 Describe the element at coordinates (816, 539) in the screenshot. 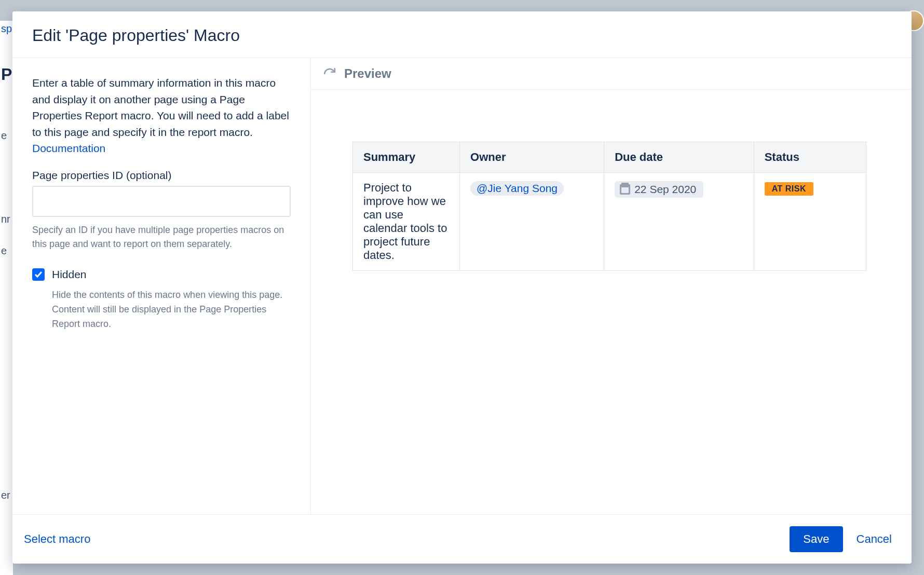

I see `save-button: Save` at that location.